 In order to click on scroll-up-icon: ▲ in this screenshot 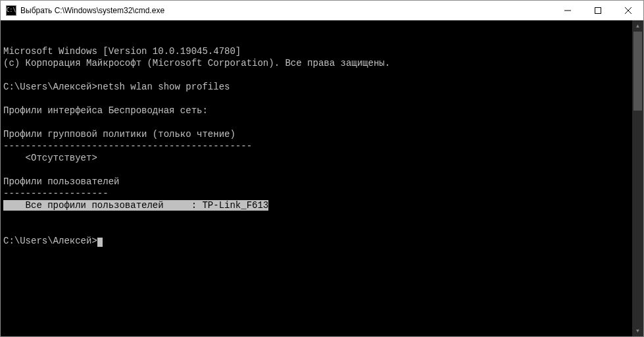, I will do `click(638, 26)`.